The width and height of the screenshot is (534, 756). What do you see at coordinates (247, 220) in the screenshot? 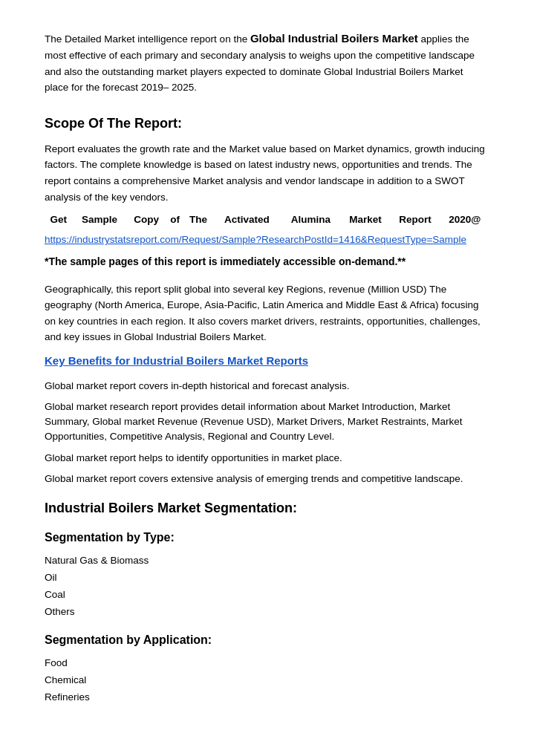
I see `activated-label: Activated` at bounding box center [247, 220].